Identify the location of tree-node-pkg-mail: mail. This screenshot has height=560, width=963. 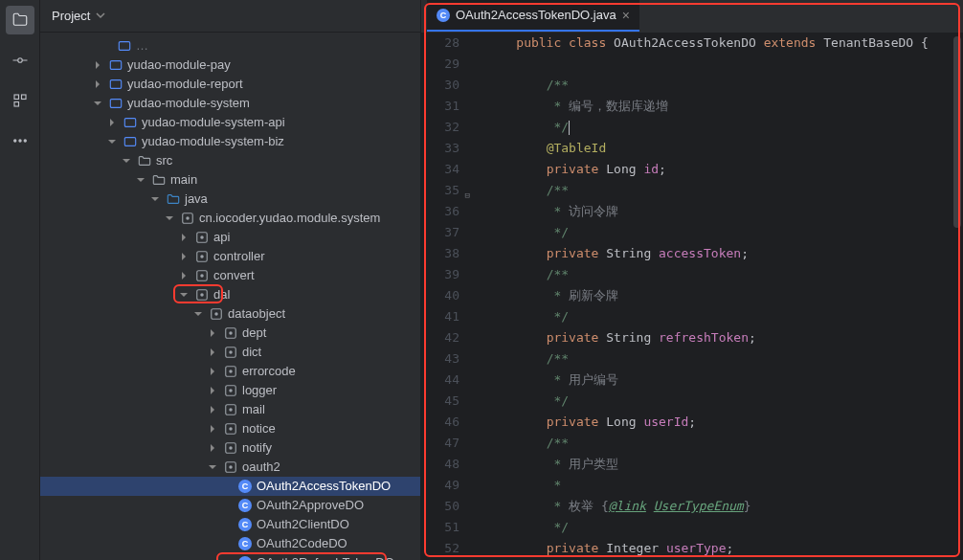
(230, 410).